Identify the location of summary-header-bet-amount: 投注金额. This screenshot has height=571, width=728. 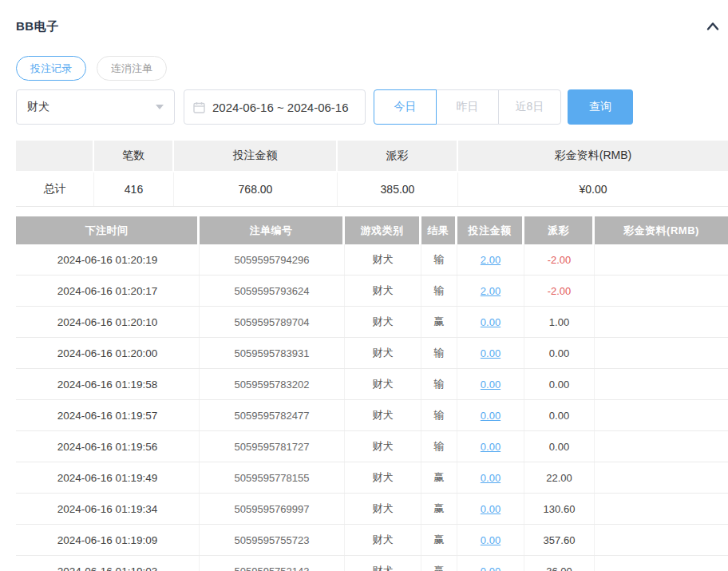
(255, 156).